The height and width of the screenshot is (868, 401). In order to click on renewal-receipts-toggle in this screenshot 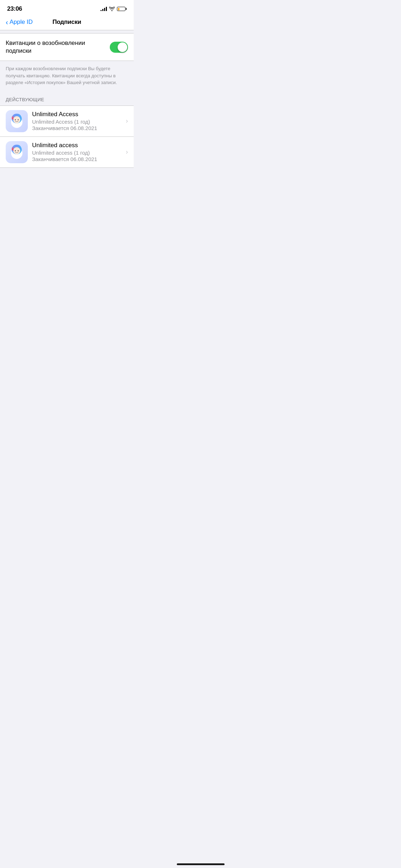, I will do `click(119, 47)`.